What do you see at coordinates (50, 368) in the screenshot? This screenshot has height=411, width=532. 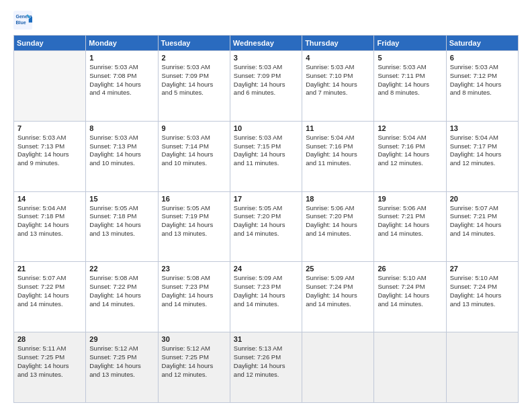 I see `calendar-cell: 28Sunrise: 5:11 AMSunset: 7:25 PMDayligh…` at bounding box center [50, 368].